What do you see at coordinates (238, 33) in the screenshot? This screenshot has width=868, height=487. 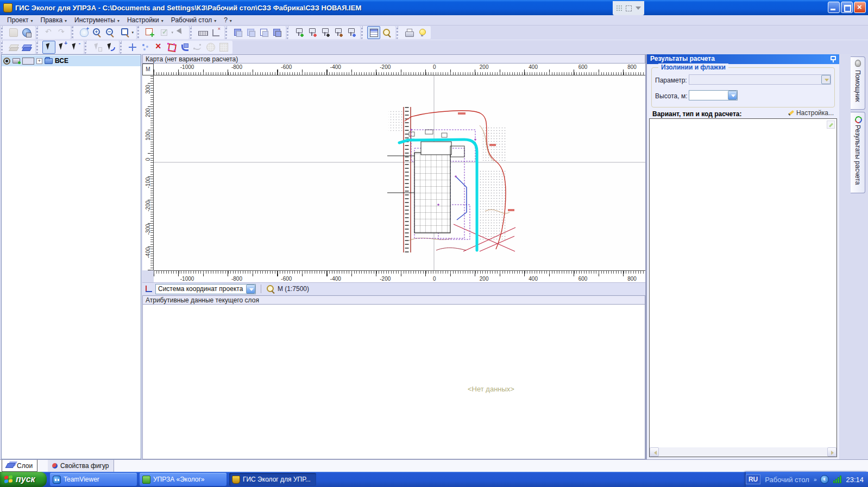 I see `polygon-new-button` at bounding box center [238, 33].